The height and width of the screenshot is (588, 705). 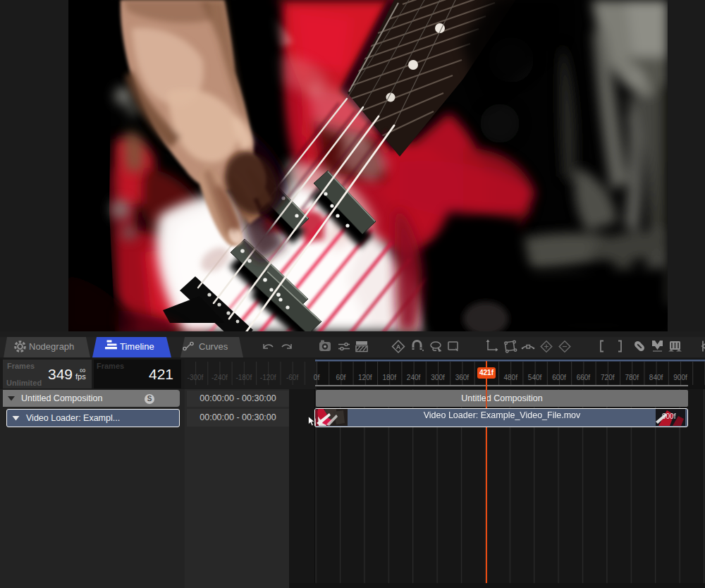 I want to click on svg-text: 660f, so click(x=584, y=378).